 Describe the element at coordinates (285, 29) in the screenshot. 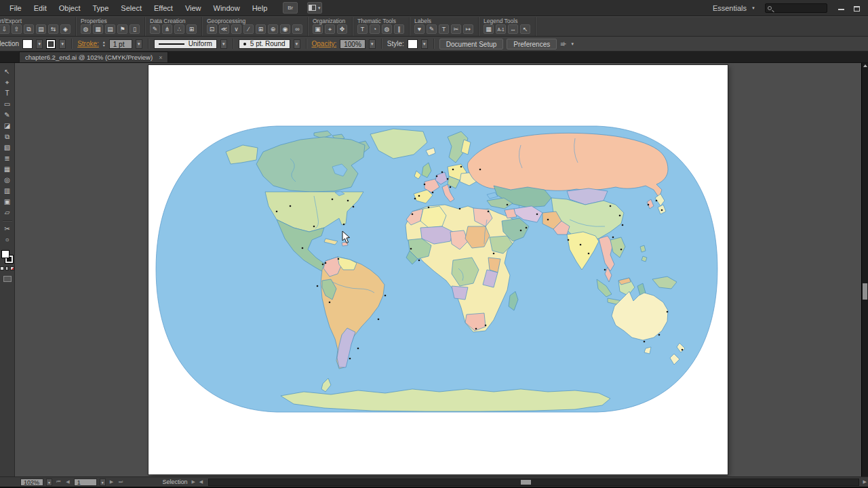

I see `dissolve-icon: ◉` at that location.